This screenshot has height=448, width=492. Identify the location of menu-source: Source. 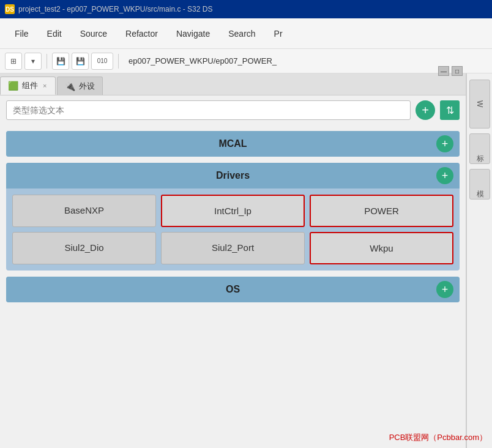
(94, 34).